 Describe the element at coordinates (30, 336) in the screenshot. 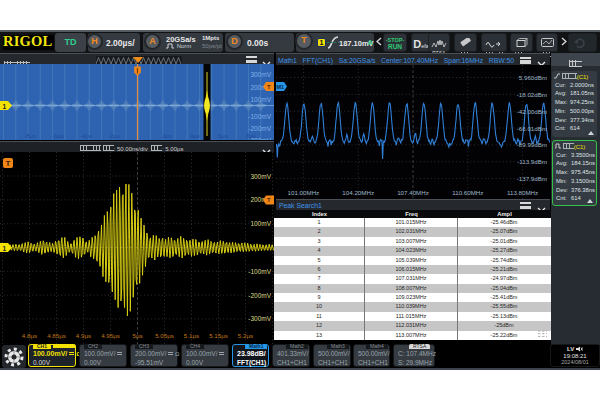

I see `svg-text: 4.8µs` at that location.